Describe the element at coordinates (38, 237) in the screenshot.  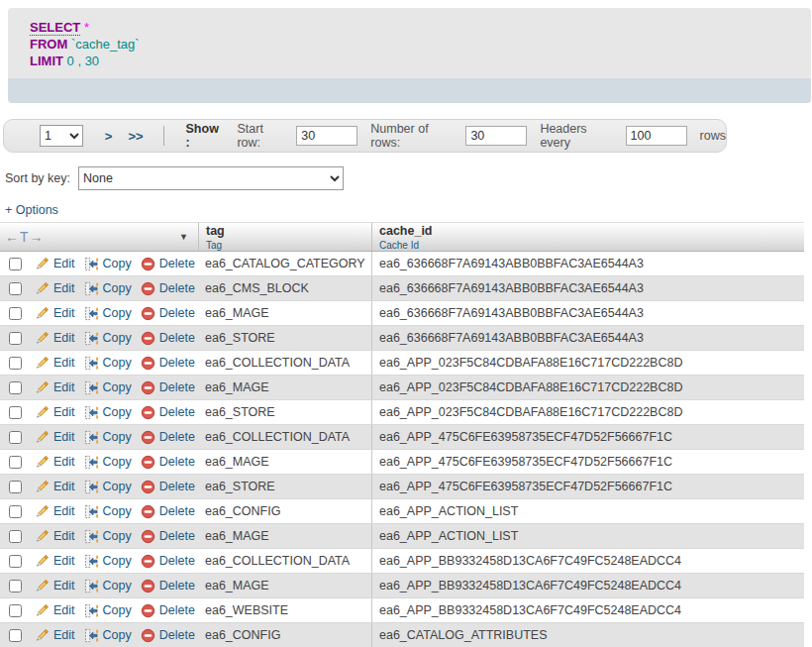
I see `arrow-right-icon: →` at that location.